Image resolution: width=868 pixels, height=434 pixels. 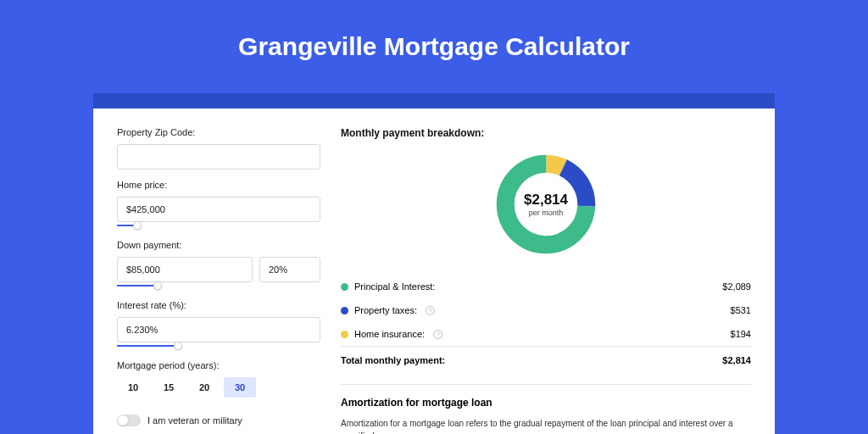 What do you see at coordinates (546, 409) in the screenshot?
I see `amortization-block: Amortization for mortgage loan Amortizat…` at bounding box center [546, 409].